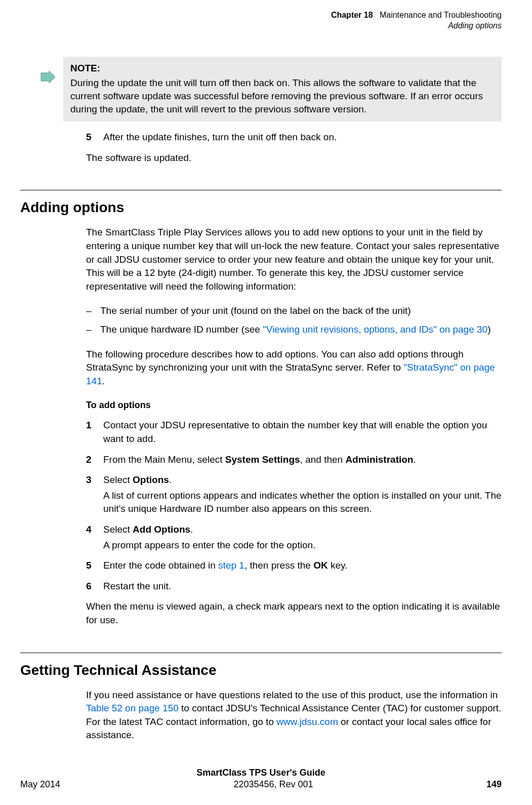  What do you see at coordinates (379, 460) in the screenshot?
I see `ui-term: Administration` at bounding box center [379, 460].